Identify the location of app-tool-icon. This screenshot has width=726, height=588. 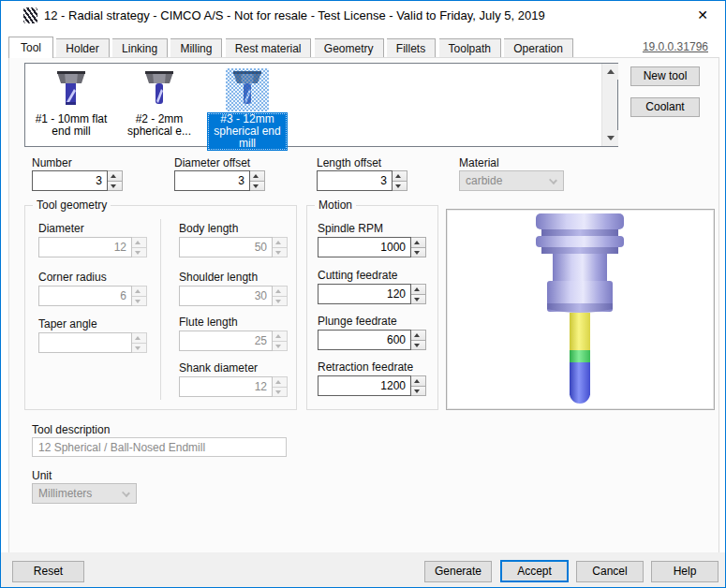
(30, 15).